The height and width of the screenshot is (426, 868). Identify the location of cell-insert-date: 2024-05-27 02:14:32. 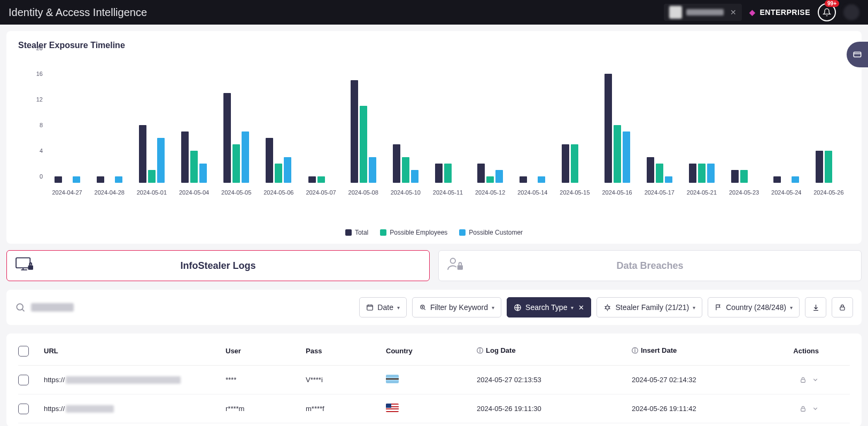
(701, 379).